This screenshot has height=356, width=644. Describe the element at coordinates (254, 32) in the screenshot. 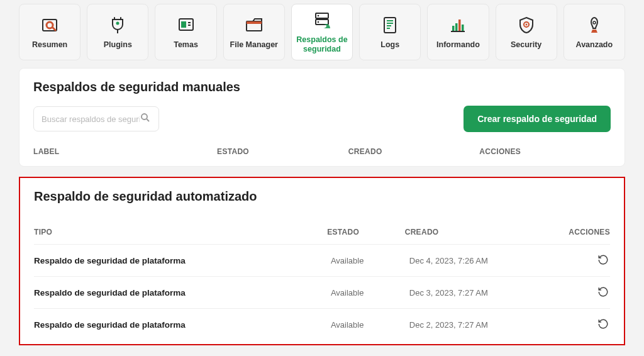

I see `tab-file-manager: File Manager` at that location.